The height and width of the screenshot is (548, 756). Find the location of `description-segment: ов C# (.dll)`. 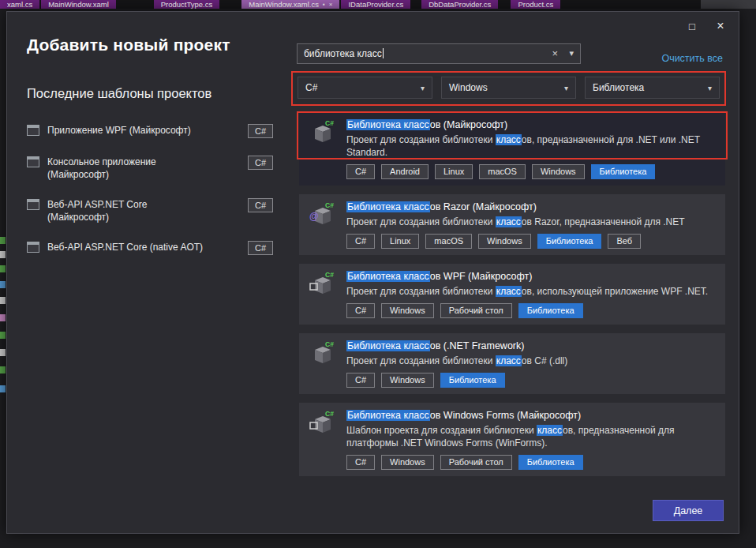

description-segment: ов C# (.dll) is located at coordinates (545, 361).